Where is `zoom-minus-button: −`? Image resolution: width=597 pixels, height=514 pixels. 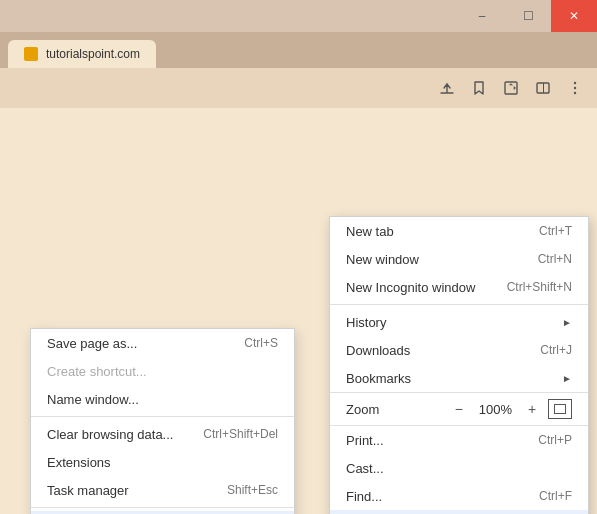 zoom-minus-button: − is located at coordinates (459, 409).